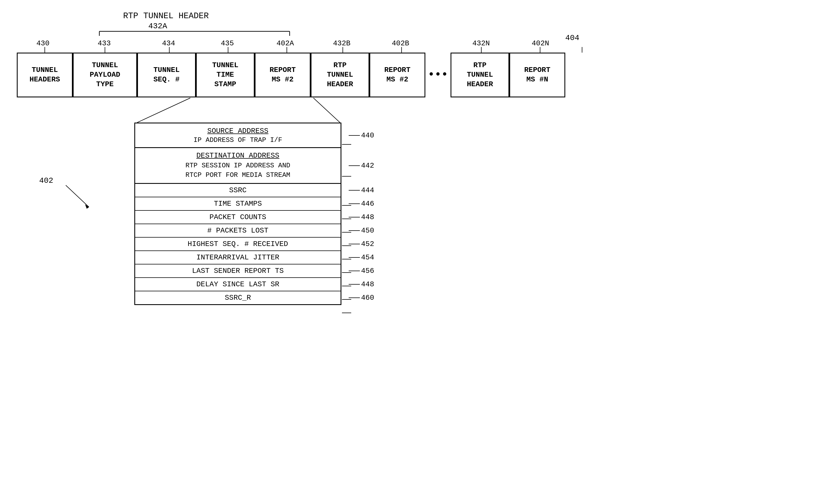 The image size is (816, 504). Describe the element at coordinates (43, 43) in the screenshot. I see `ref-430: 430` at that location.